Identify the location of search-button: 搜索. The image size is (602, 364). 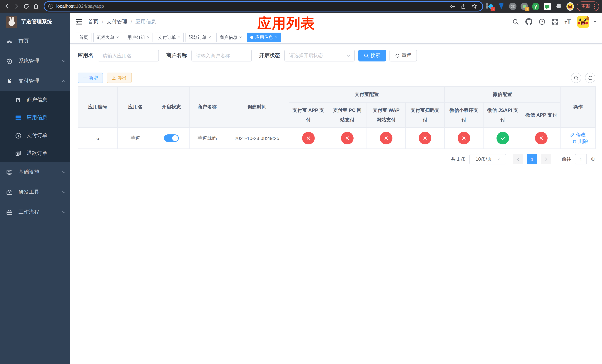
(372, 56).